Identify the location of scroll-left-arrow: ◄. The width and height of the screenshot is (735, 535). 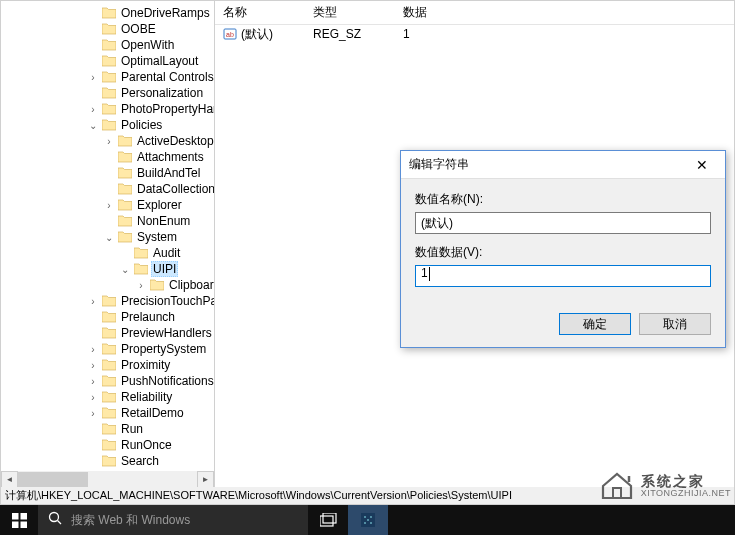
(10, 480).